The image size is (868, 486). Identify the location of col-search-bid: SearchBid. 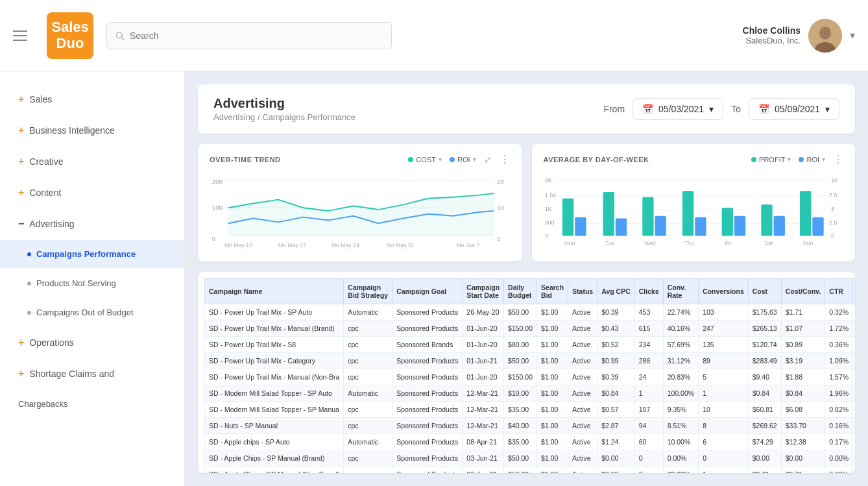
(553, 292).